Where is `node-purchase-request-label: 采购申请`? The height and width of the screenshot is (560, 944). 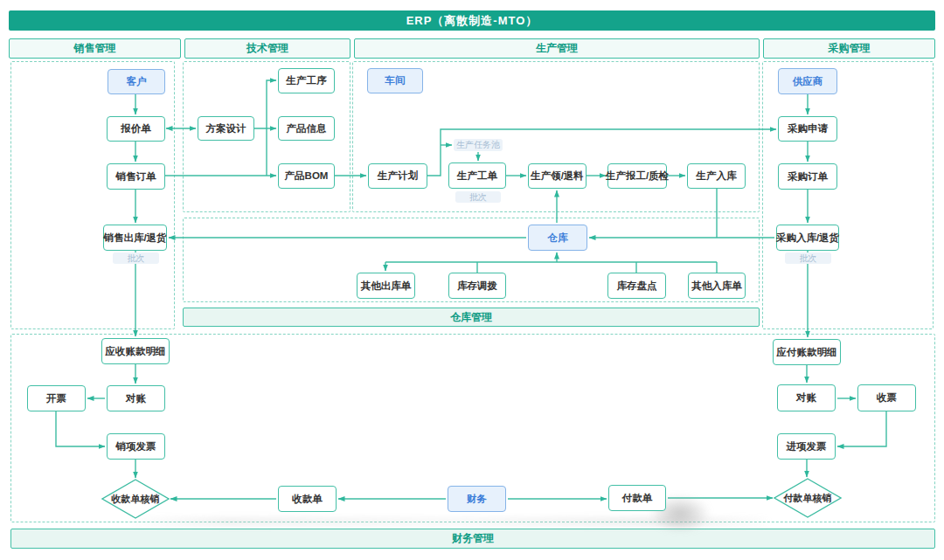 node-purchase-request-label: 采购申请 is located at coordinates (808, 129).